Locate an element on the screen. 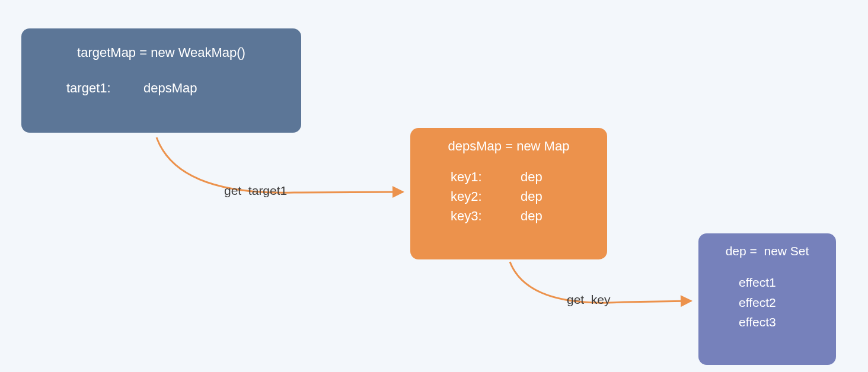  node-depsmap-row: key2: dep is located at coordinates (529, 197).